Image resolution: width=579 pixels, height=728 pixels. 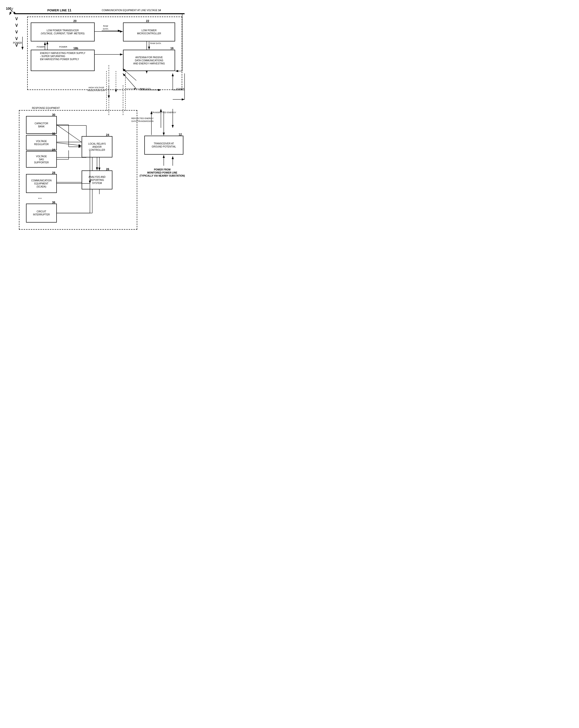 I want to click on analysis-num: 26, so click(x=107, y=169).